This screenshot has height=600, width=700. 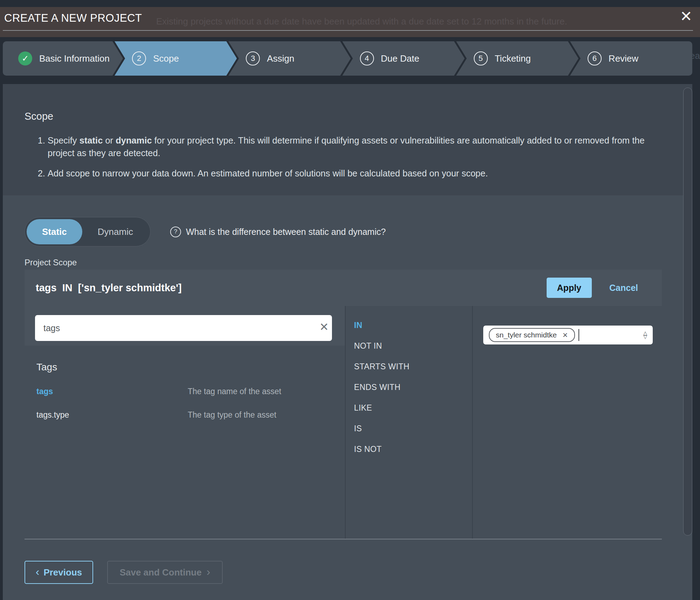 What do you see at coordinates (55, 232) in the screenshot?
I see `toggle-option-static: Static` at bounding box center [55, 232].